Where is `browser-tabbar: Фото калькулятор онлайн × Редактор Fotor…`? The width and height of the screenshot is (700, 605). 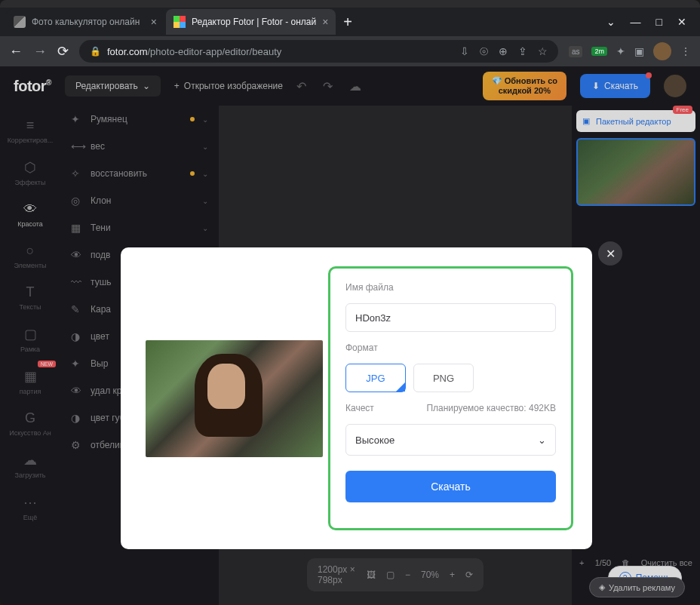
browser-tabbar: Фото калькулятор онлайн × Редактор Fotor… is located at coordinates (350, 22).